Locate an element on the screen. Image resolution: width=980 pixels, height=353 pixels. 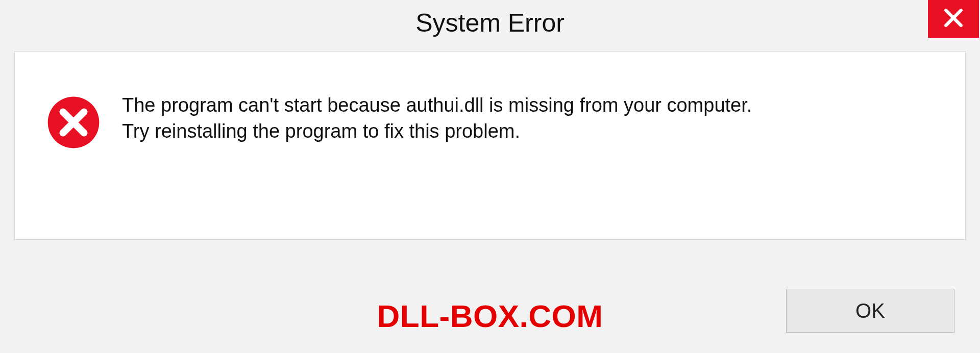
window-title: System Error is located at coordinates (490, 23).